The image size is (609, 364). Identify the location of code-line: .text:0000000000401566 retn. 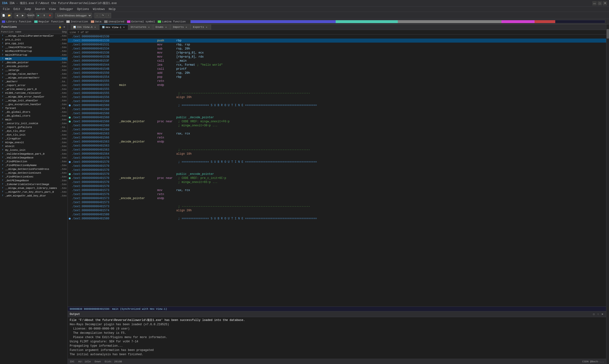
(337, 138).